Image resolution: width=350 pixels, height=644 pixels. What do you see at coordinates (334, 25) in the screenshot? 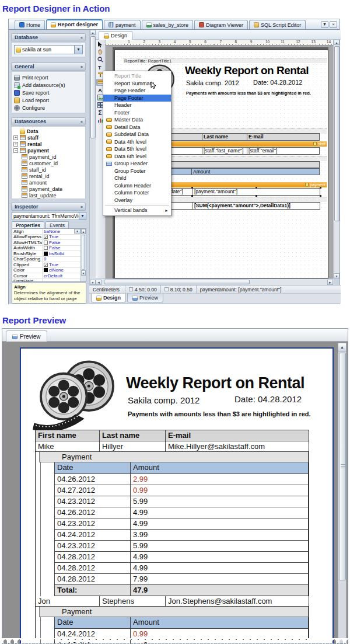
I see `tab-close-button: ×` at bounding box center [334, 25].